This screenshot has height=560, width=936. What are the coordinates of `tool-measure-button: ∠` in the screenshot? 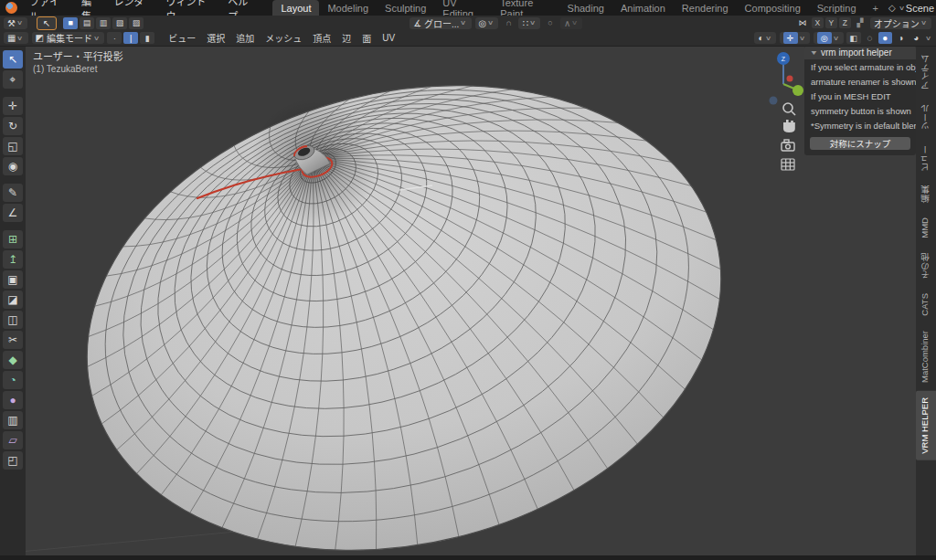 It's located at (13, 213).